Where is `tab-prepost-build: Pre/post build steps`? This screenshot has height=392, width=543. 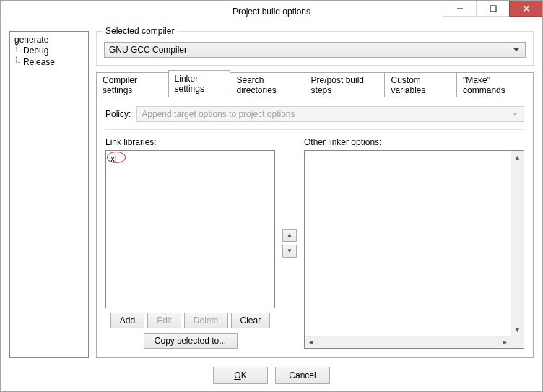 tab-prepost-build: Pre/post build steps is located at coordinates (345, 85).